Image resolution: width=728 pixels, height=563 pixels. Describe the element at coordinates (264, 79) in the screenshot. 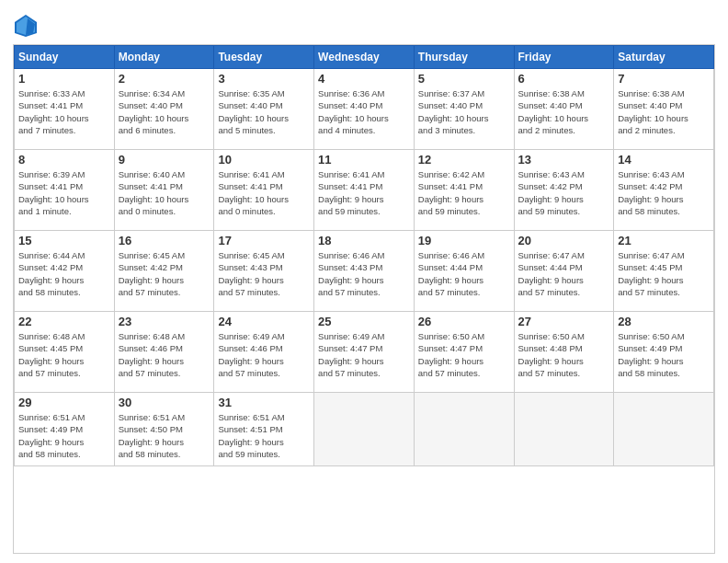

I see `day-number: 3` at that location.